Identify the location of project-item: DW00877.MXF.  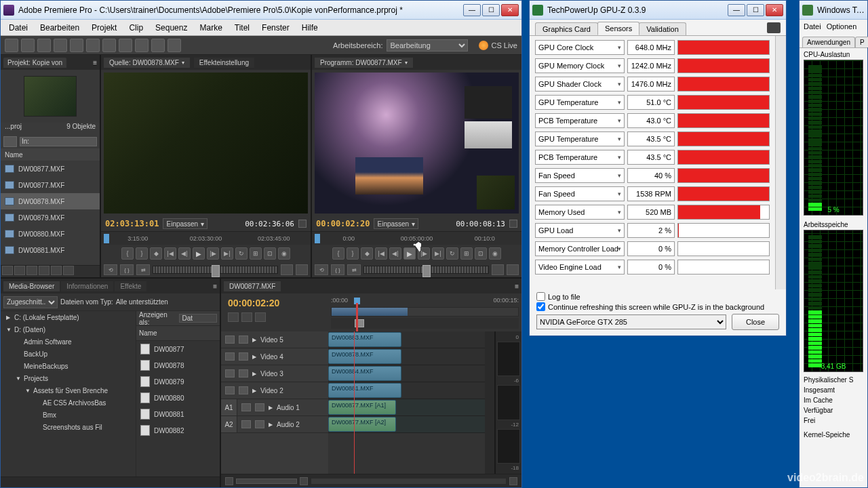
(50, 169).